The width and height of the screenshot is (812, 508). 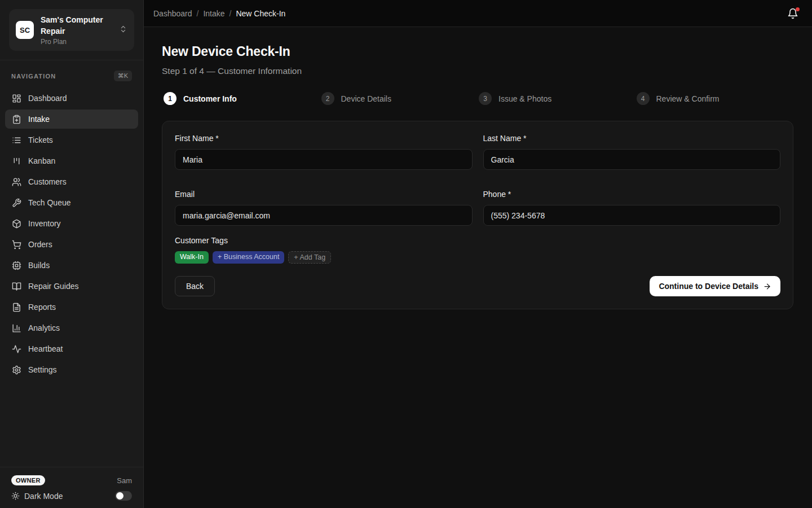 What do you see at coordinates (400, 98) in the screenshot?
I see `step-device-details: 2 Device Details` at bounding box center [400, 98].